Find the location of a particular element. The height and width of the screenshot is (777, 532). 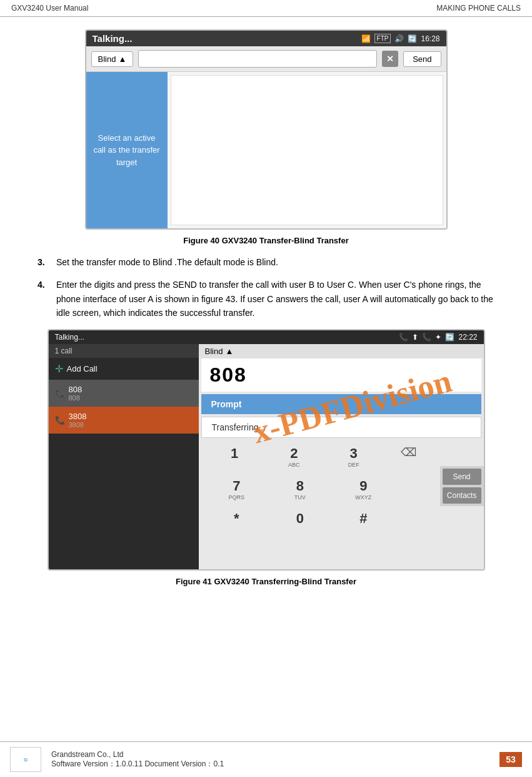

page-number: 53 is located at coordinates (511, 759).